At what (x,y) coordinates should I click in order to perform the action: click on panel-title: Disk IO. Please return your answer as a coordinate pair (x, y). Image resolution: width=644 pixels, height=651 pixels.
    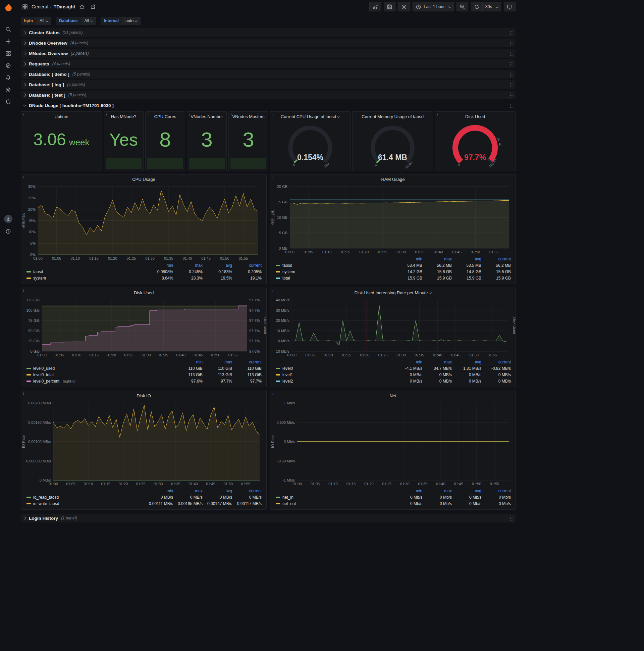
    Looking at the image, I should click on (144, 395).